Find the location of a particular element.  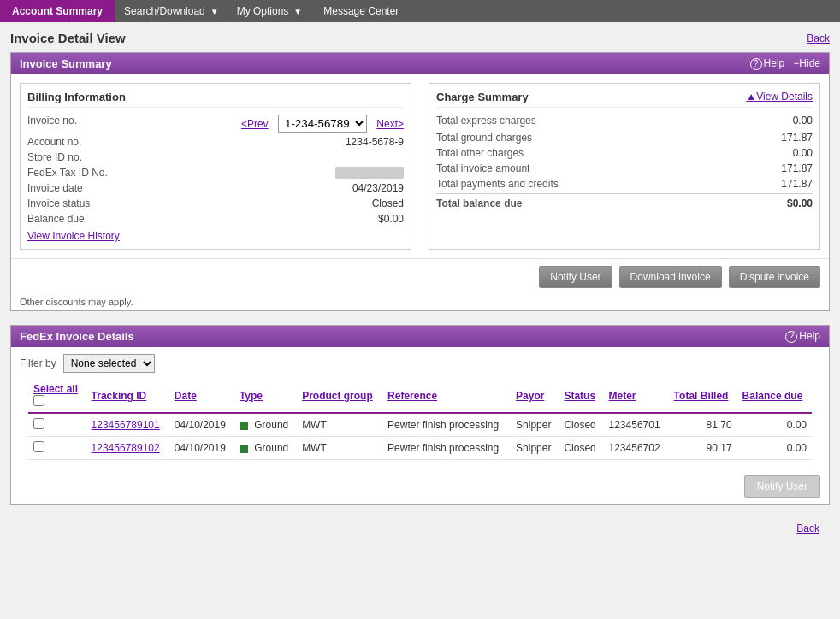

col-type: Type is located at coordinates (265, 397).